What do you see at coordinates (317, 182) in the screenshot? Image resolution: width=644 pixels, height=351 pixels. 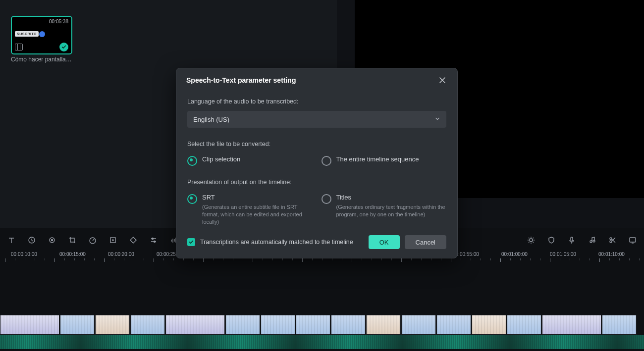 I see `output-label: Presentation of output on the timeline:` at bounding box center [317, 182].